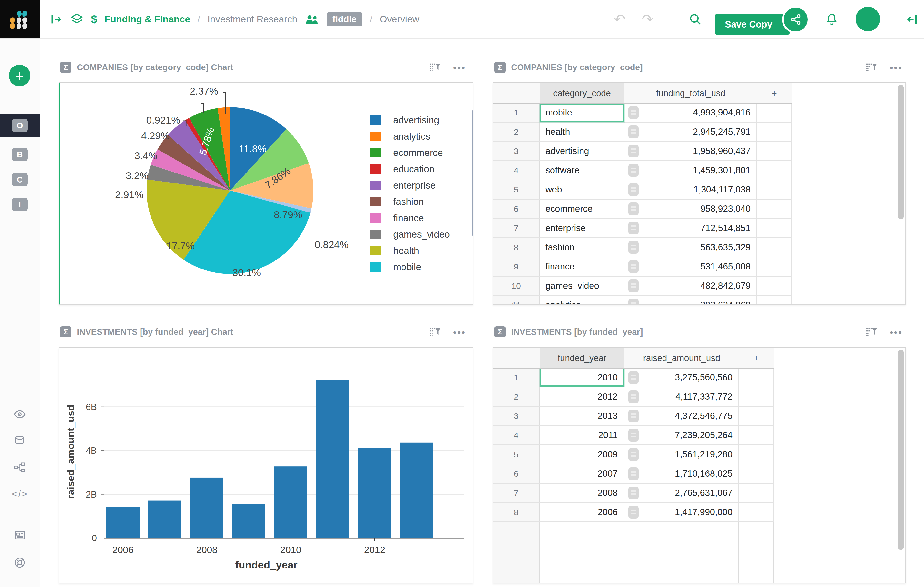  I want to click on companies-table-menu: •••, so click(896, 68).